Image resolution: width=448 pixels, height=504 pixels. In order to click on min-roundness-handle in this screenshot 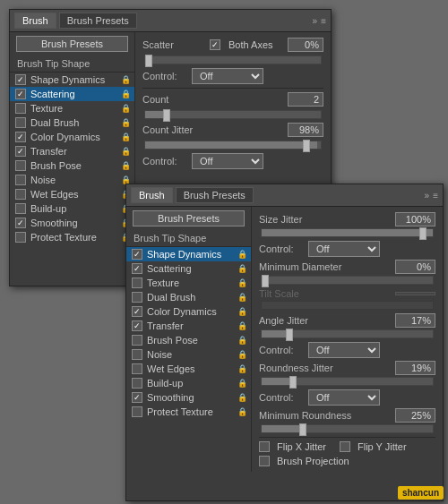, I will do `click(303, 430)`.